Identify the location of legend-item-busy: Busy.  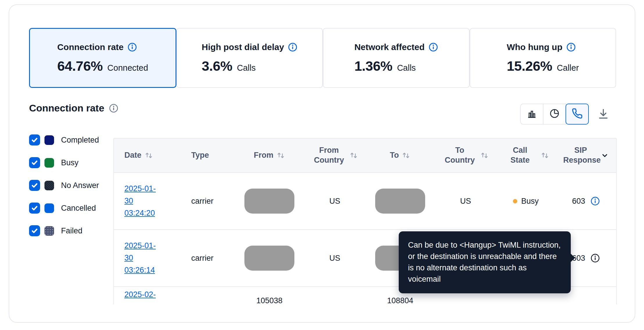
(64, 163).